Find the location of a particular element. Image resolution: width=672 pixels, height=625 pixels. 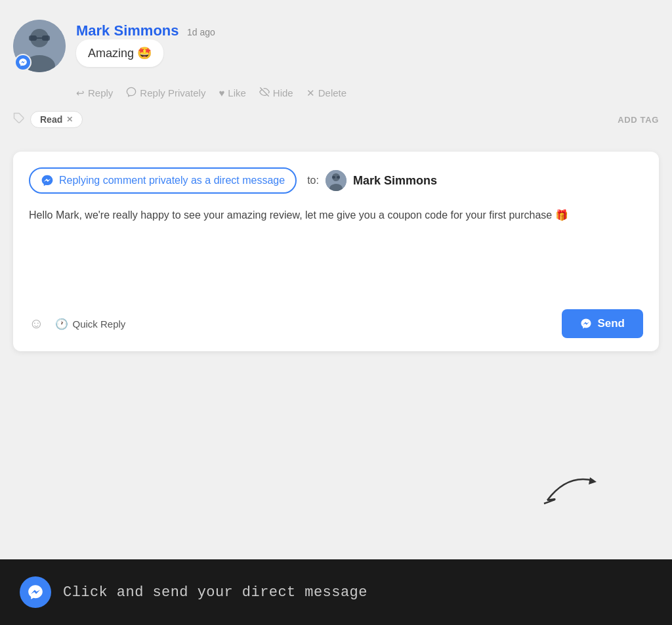

author-name: Mark Simmons is located at coordinates (127, 30).